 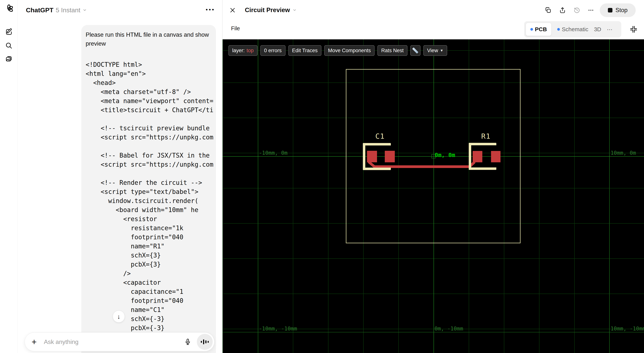 I want to click on history-icon, so click(x=577, y=10).